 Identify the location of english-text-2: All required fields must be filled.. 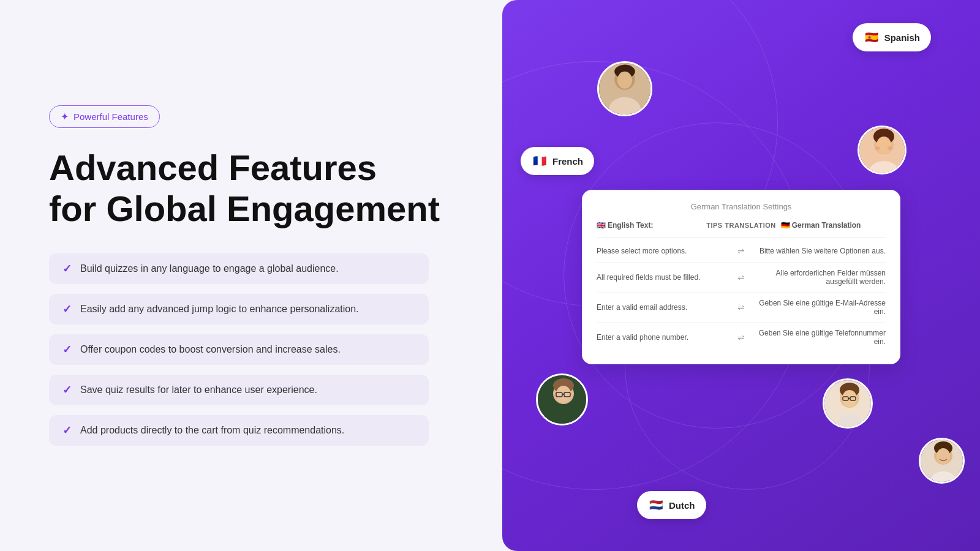
(665, 277).